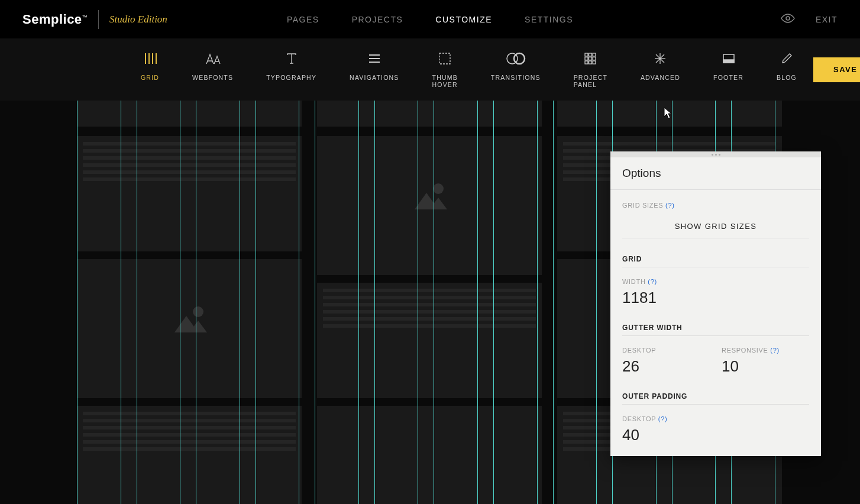 The image size is (860, 504). Describe the element at coordinates (303, 20) in the screenshot. I see `nav-pages: PAGES` at that location.